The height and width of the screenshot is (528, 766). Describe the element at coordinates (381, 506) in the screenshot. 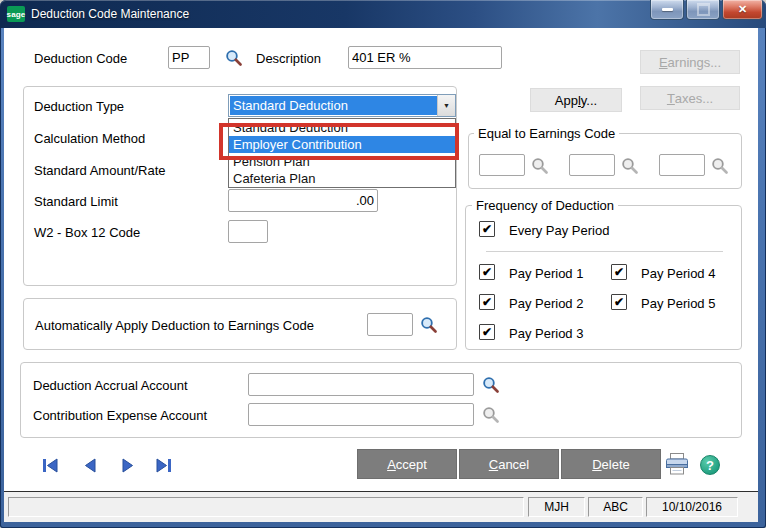

I see `status-bar: MJH ABC 10/10/2016` at that location.